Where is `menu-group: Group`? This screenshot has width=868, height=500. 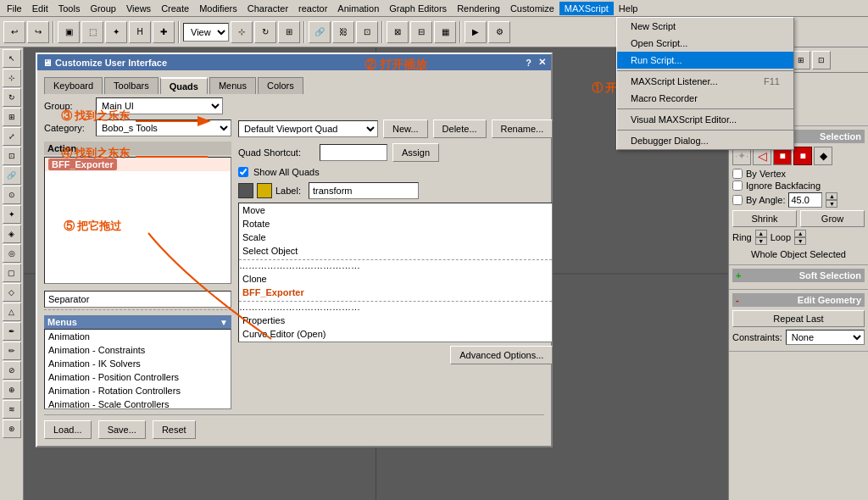 menu-group: Group is located at coordinates (103, 8).